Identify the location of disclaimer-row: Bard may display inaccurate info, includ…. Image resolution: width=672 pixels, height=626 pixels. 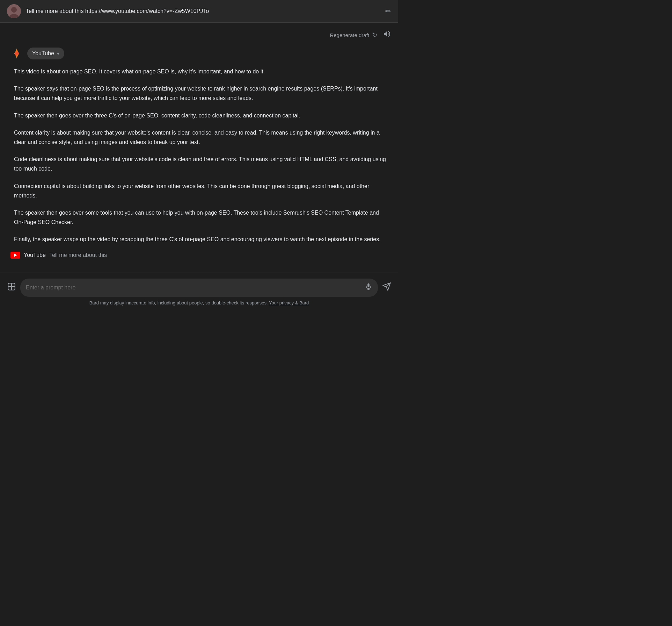
(199, 303).